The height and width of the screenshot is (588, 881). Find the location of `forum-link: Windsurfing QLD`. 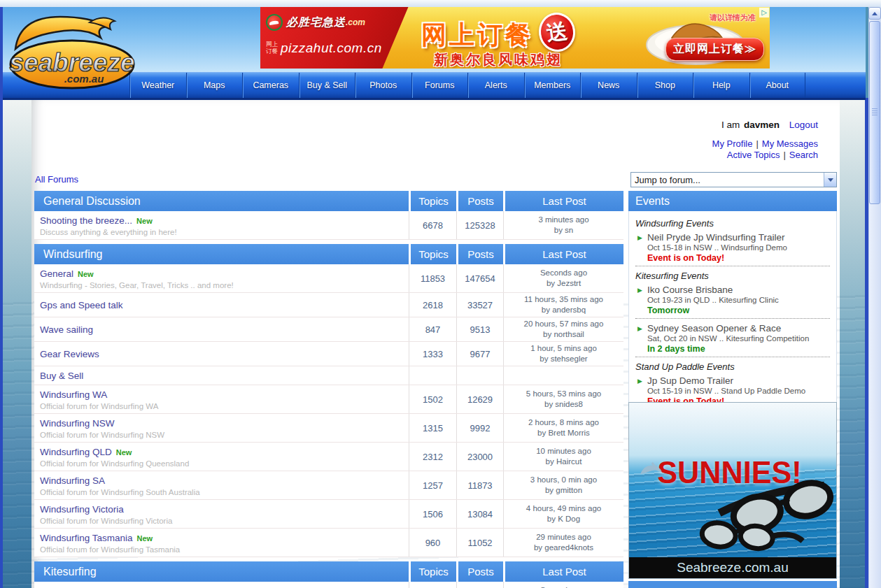

forum-link: Windsurfing QLD is located at coordinates (76, 452).